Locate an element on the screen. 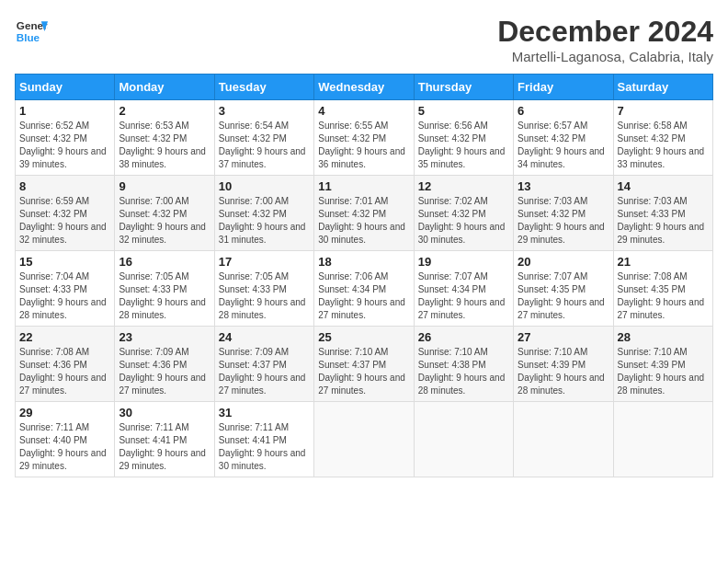 This screenshot has width=728, height=563. calendar-cell: 3 Sunrise: 6:54 AM Sunset: 4:32 PM Dayli… is located at coordinates (264, 138).